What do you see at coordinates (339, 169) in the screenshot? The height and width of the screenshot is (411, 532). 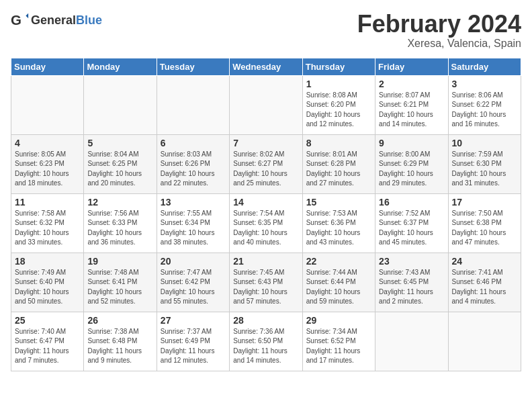 I see `day-info: Sunrise: 8:01 AMSunset: 6:28 PMDaylight:…` at bounding box center [339, 169].